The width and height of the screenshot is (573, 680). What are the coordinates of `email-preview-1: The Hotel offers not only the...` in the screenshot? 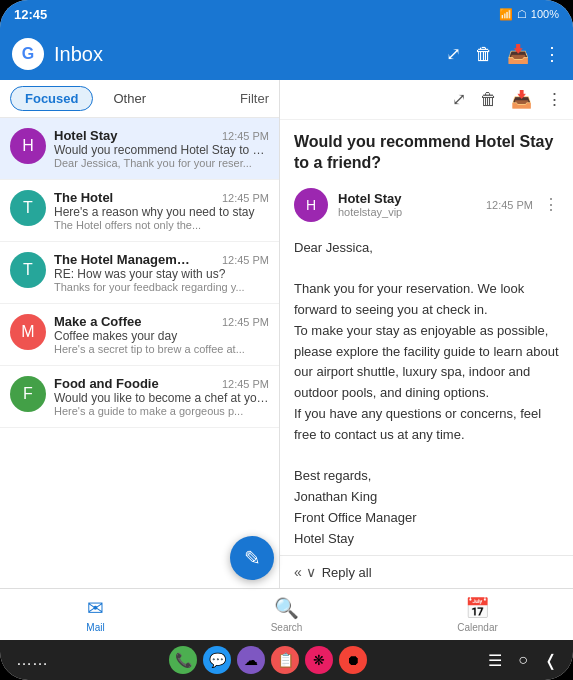 It's located at (162, 225).